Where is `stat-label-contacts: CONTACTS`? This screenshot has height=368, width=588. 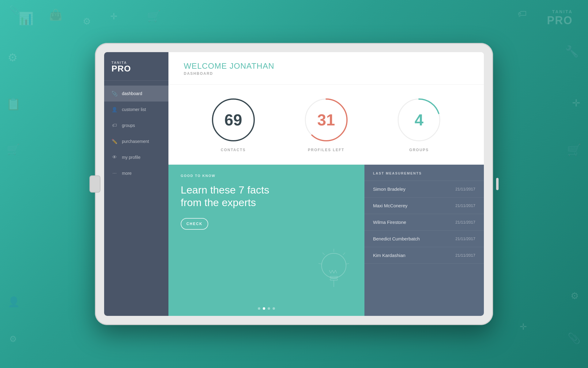 stat-label-contacts: CONTACTS is located at coordinates (233, 150).